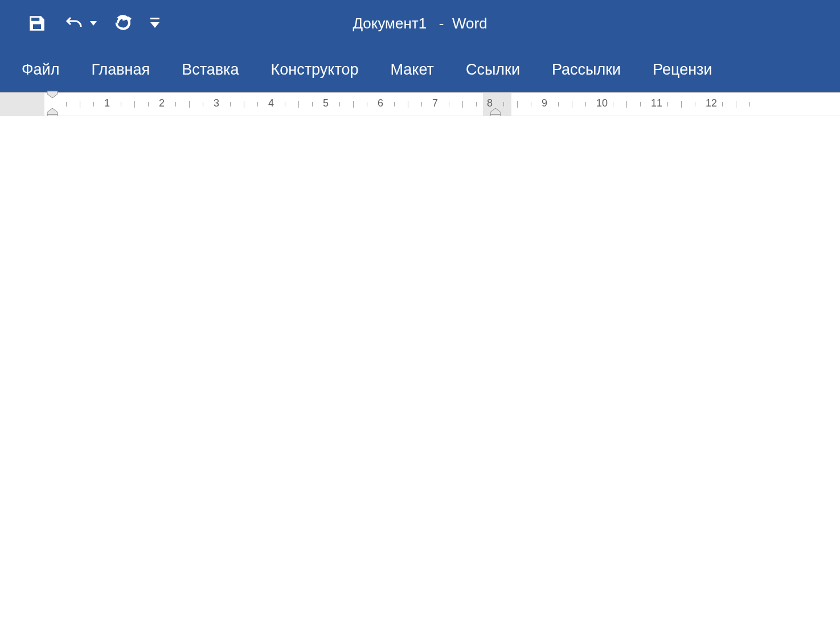 Image resolution: width=840 pixels, height=635 pixels. What do you see at coordinates (420, 104) in the screenshot?
I see `horizontal-ruler: 123456789101112` at bounding box center [420, 104].